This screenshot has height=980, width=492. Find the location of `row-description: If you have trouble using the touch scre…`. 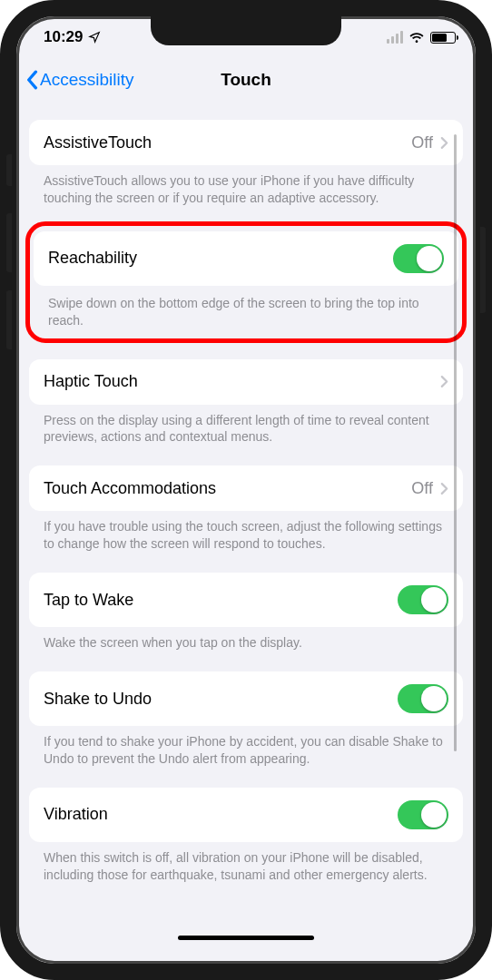

row-description: If you have trouble using the touch scre… is located at coordinates (246, 532).